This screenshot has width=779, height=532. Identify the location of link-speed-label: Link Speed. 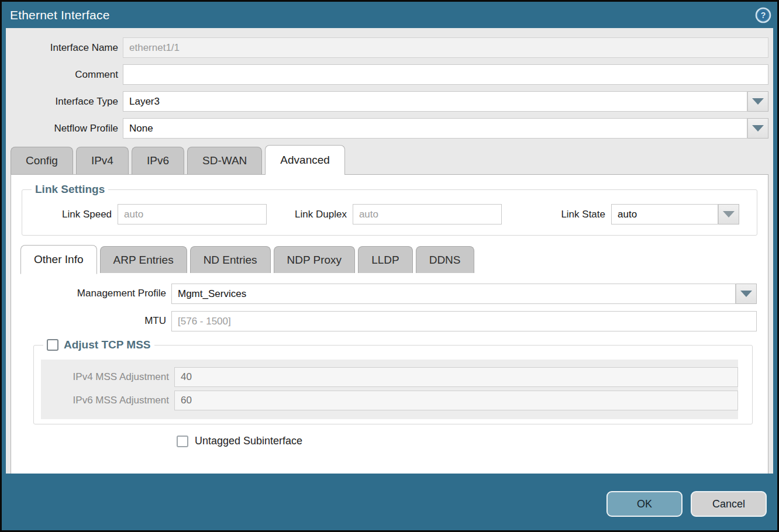
(90, 215).